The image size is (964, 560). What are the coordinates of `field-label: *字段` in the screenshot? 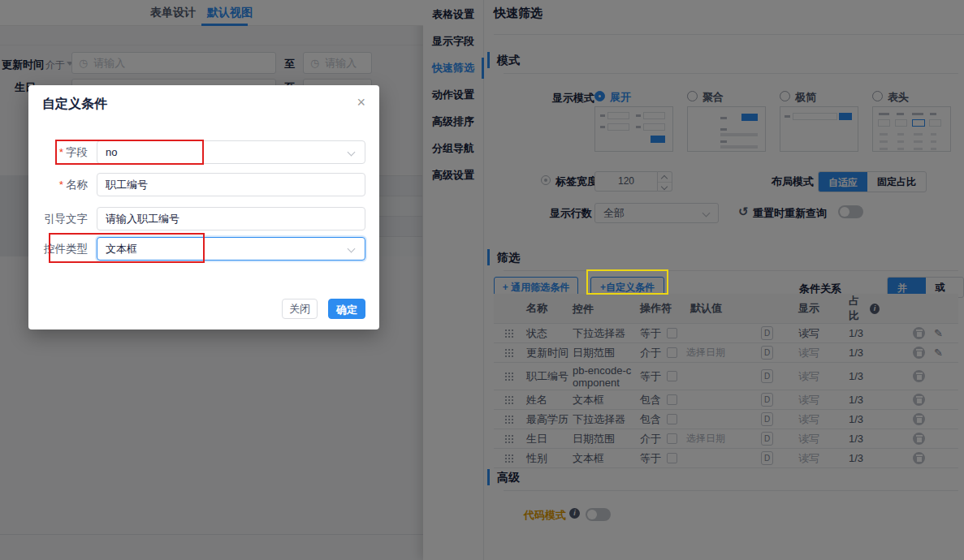 It's located at (58, 153).